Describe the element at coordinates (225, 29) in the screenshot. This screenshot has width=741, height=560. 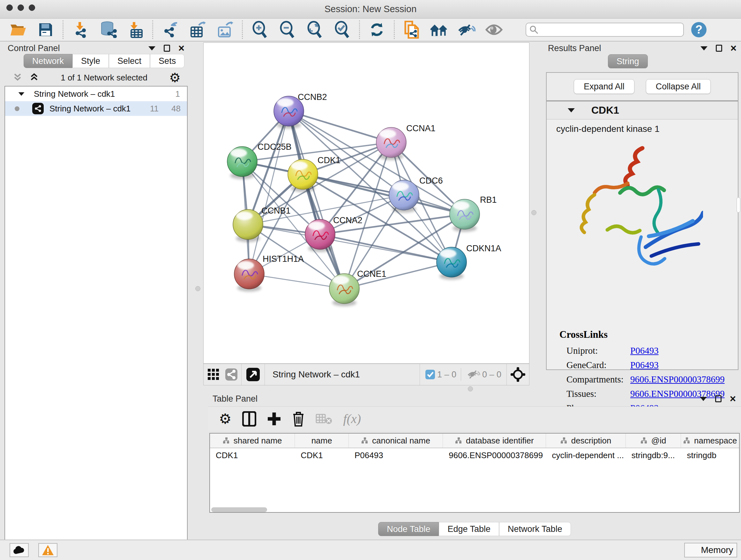
I see `export-image-icon` at that location.